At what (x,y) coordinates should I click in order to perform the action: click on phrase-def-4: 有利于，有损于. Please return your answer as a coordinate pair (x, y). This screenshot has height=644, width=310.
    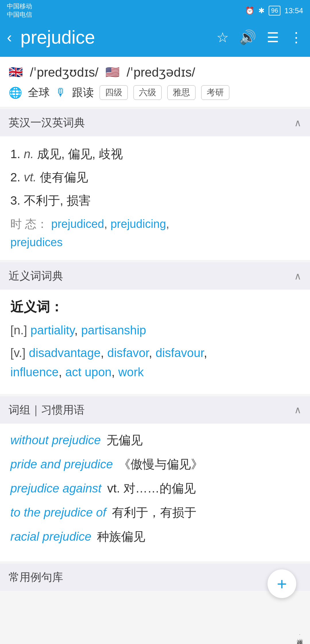
    Looking at the image, I should click on (154, 513).